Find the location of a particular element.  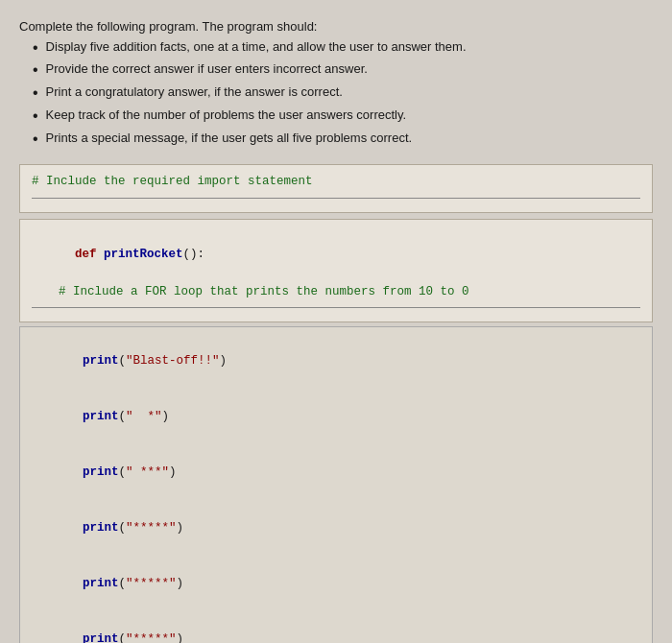

func-parens: (): is located at coordinates (194, 254).